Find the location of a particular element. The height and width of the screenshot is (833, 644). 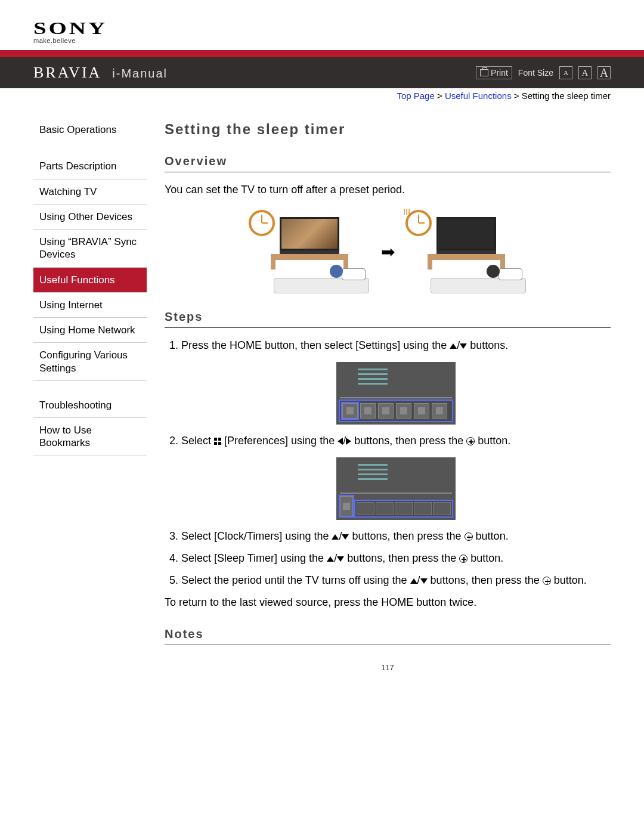

breadcrumb-current: Setting the sleep timer is located at coordinates (566, 95).